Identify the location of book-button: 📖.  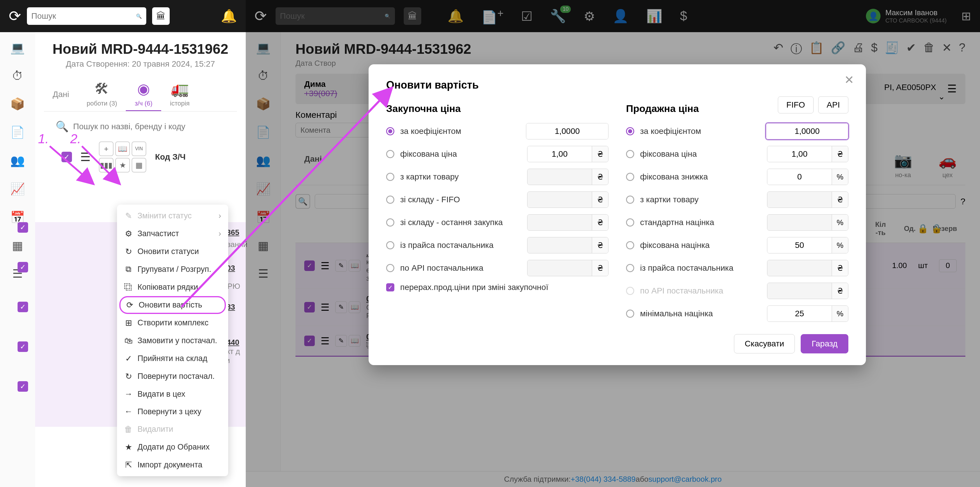
(123, 149).